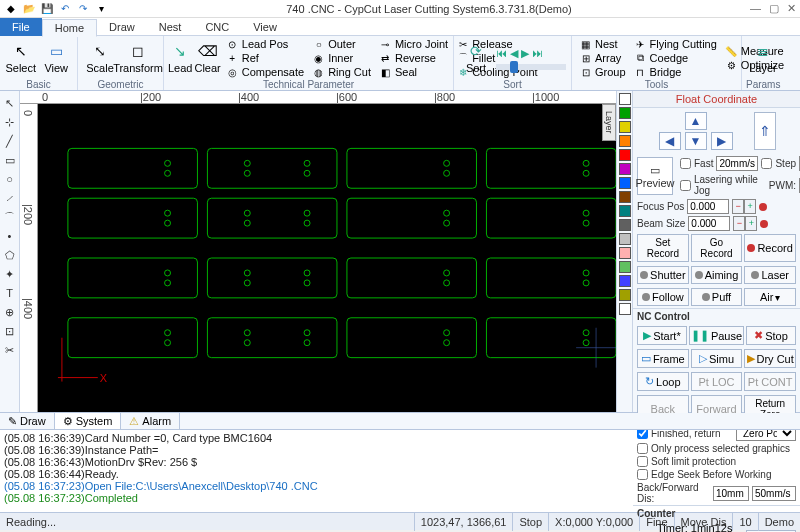 This screenshot has width=800, height=532. Describe the element at coordinates (65, 9) in the screenshot. I see `undo-icon: ↶` at that location.